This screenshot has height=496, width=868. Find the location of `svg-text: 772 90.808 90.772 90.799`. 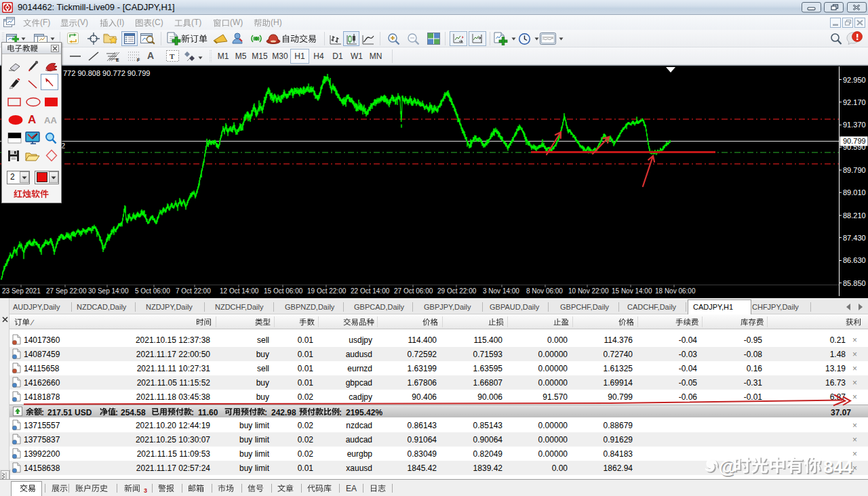

svg-text: 772 90.808 90.772 90.799 is located at coordinates (106, 73).